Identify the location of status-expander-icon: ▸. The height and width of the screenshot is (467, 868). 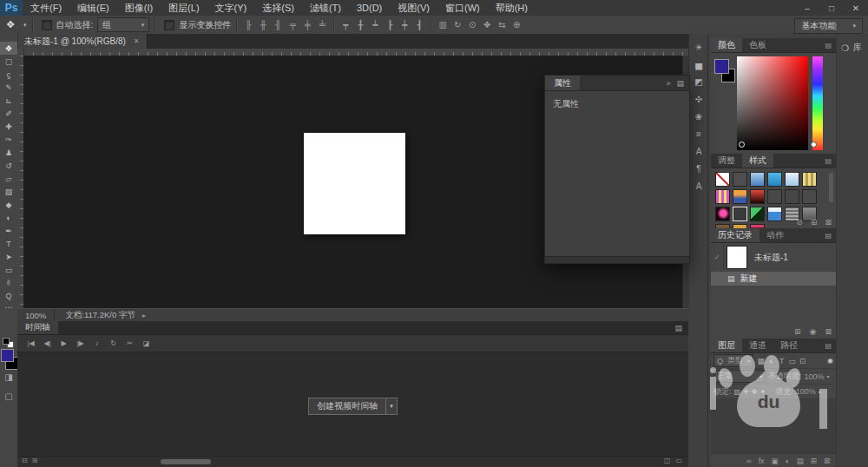
(144, 316).